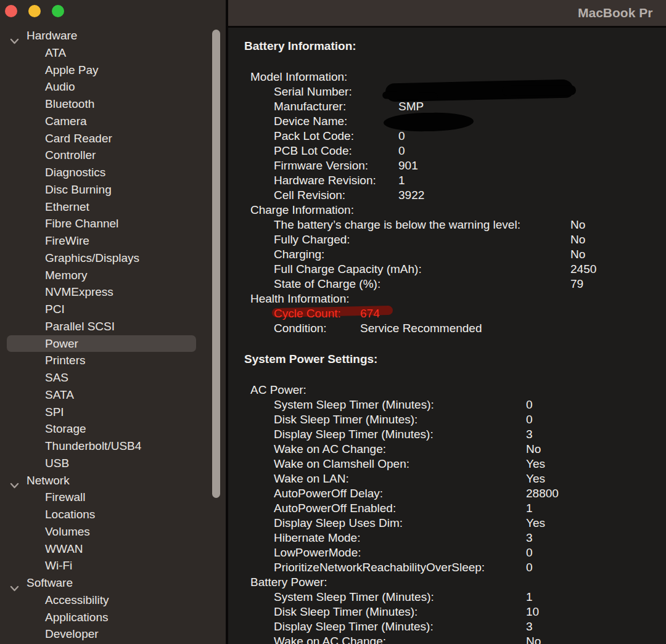  Describe the element at coordinates (113, 378) in the screenshot. I see `sidebar-item-sas: SAS` at that location.